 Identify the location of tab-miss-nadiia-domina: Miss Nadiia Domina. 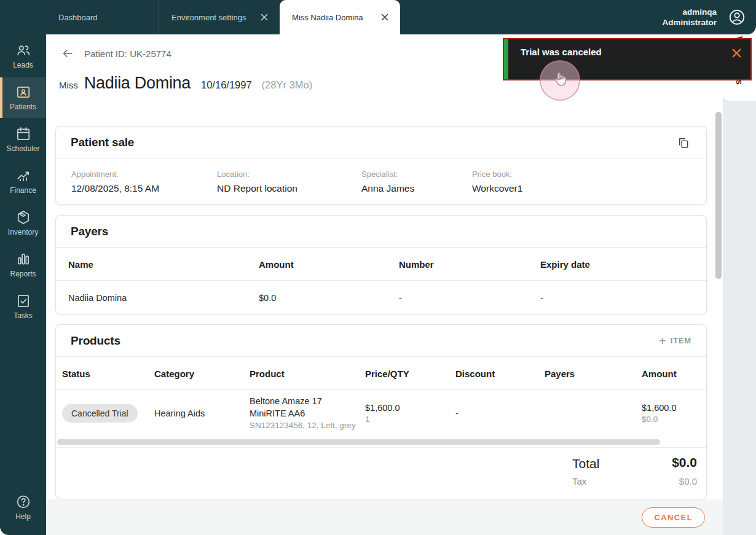
(340, 17).